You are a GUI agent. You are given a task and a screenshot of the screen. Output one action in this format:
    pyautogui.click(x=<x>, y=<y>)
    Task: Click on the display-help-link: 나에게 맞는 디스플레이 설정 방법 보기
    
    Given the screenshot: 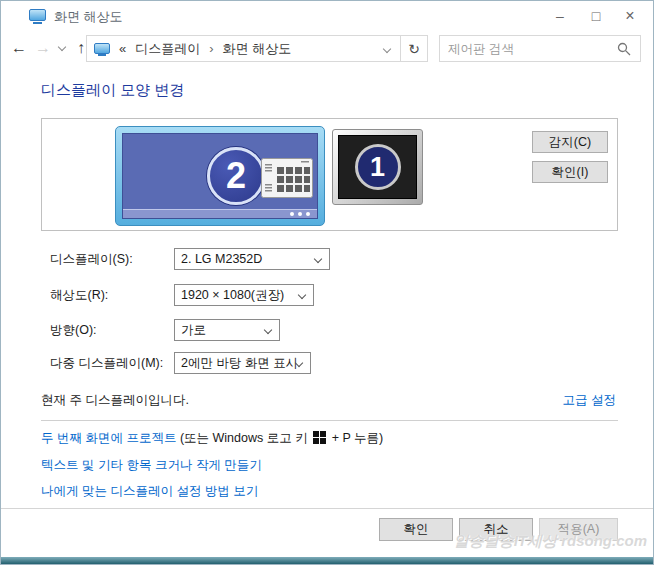 What is the action you would take?
    pyautogui.click(x=150, y=491)
    